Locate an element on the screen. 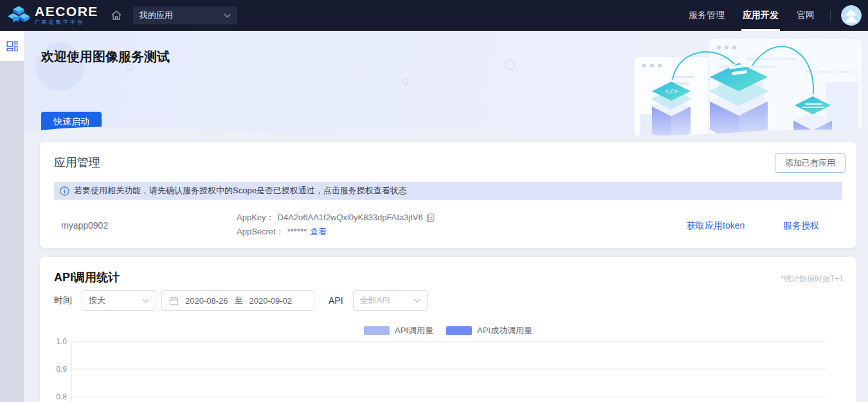 Image resolution: width=868 pixels, height=402 pixels. y-tick-3: 0.8 is located at coordinates (62, 397).